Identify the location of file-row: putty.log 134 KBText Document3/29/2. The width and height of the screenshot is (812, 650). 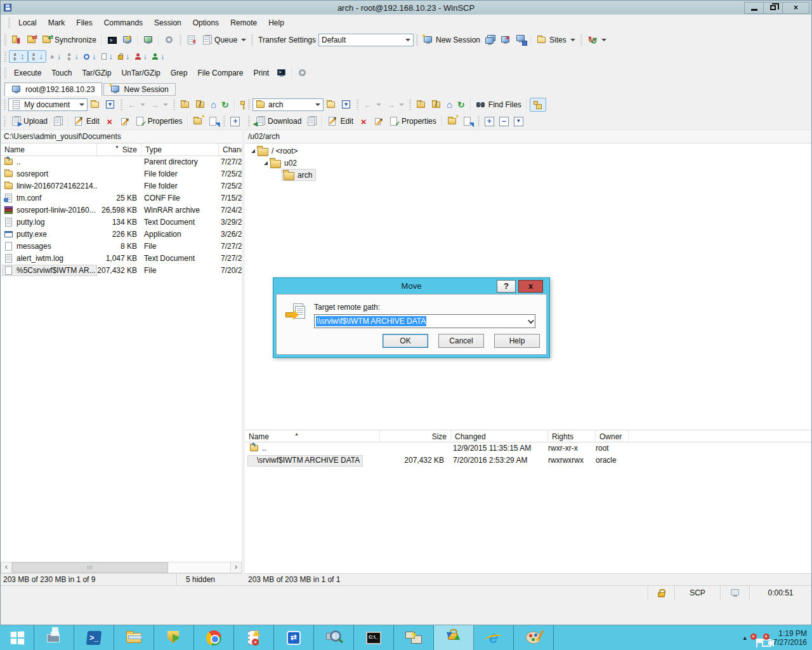
(121, 222).